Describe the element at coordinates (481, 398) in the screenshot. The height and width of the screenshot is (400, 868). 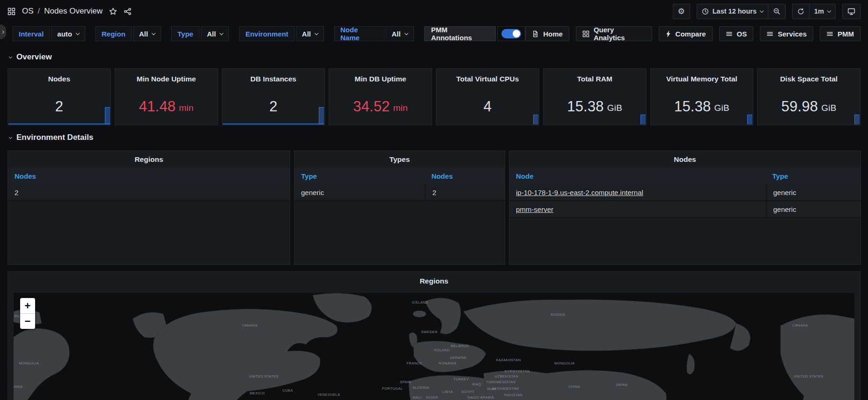
I see `map-country-label: SAUDI ARABIA` at that location.